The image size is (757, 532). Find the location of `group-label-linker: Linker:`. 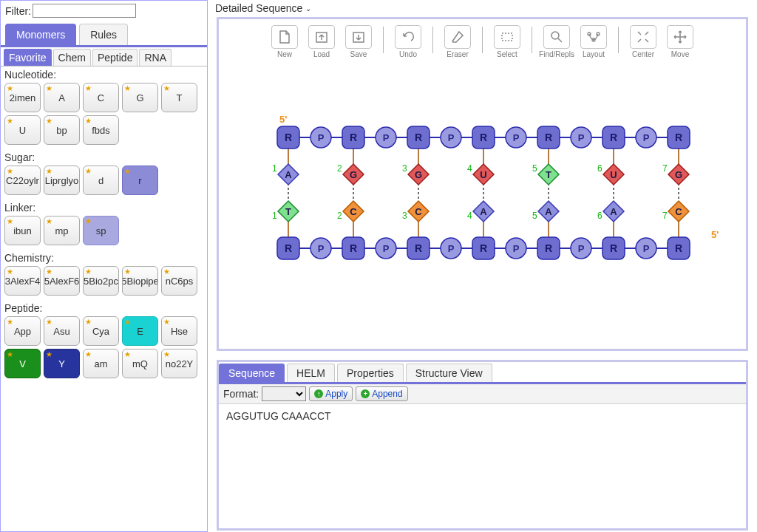

group-label-linker: Linker: is located at coordinates (103, 207).